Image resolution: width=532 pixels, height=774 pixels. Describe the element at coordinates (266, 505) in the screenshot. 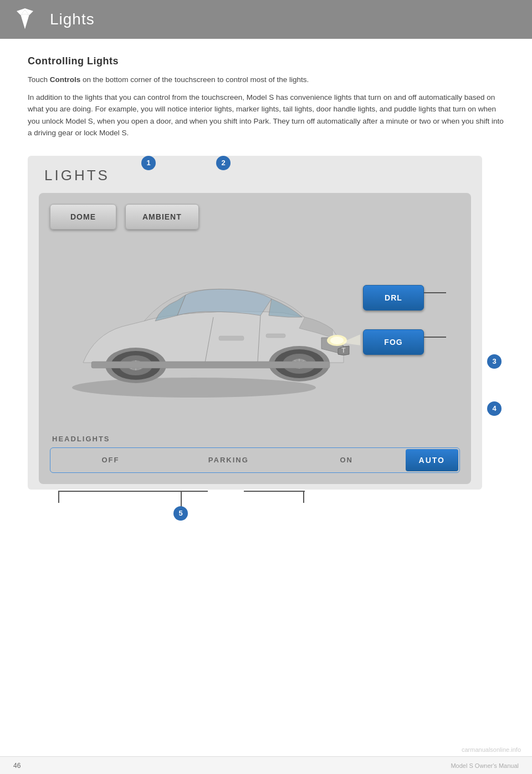

I see `callout-5-area: 5` at that location.